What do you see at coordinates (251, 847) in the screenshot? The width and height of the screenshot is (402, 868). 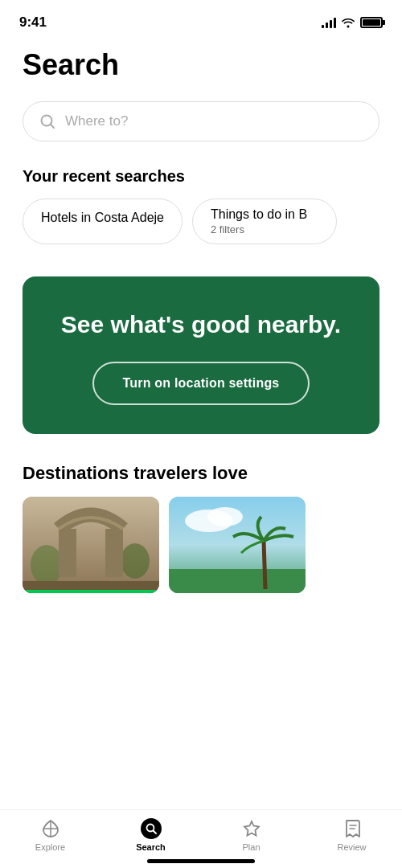 I see `plan-label: Plan` at bounding box center [251, 847].